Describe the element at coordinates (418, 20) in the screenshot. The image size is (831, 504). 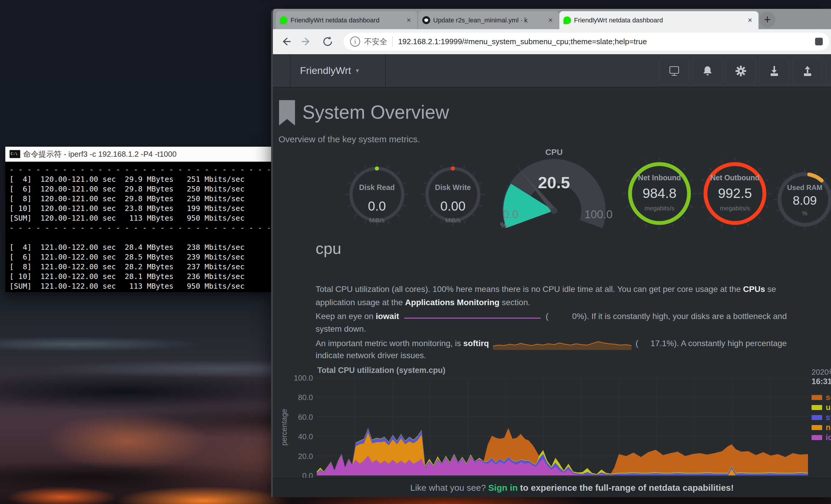
I see `tab-separator` at that location.